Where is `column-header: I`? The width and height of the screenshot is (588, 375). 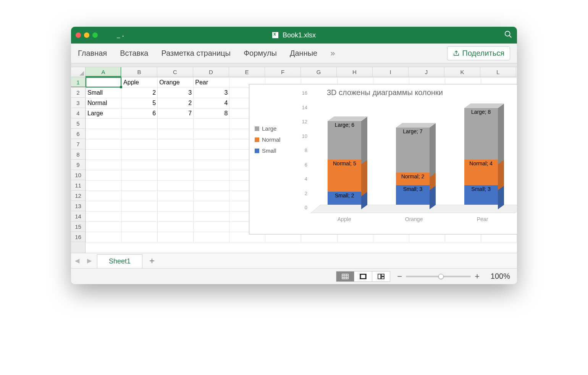 column-header: I is located at coordinates (391, 72).